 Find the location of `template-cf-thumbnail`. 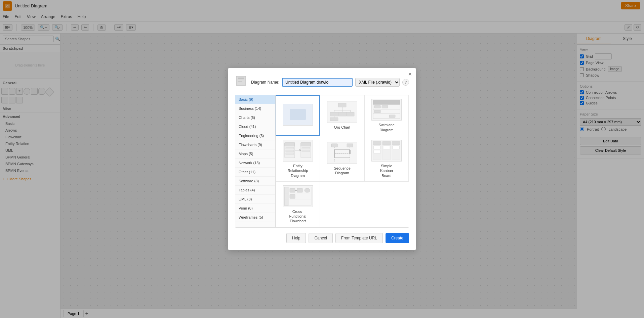

template-cf-thumbnail is located at coordinates (298, 196).